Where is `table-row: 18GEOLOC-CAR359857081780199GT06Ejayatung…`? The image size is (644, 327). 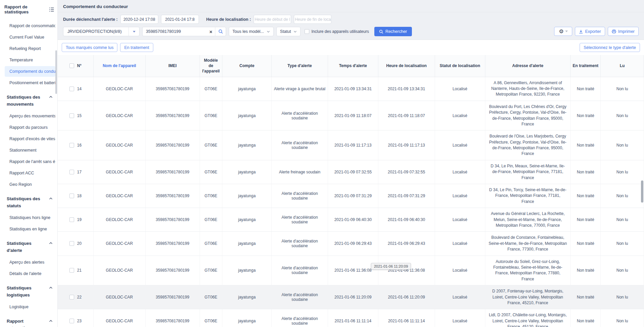
table-row: 18GEOLOC-CAR359857081780199GT06Ejayatung… is located at coordinates (351, 196).